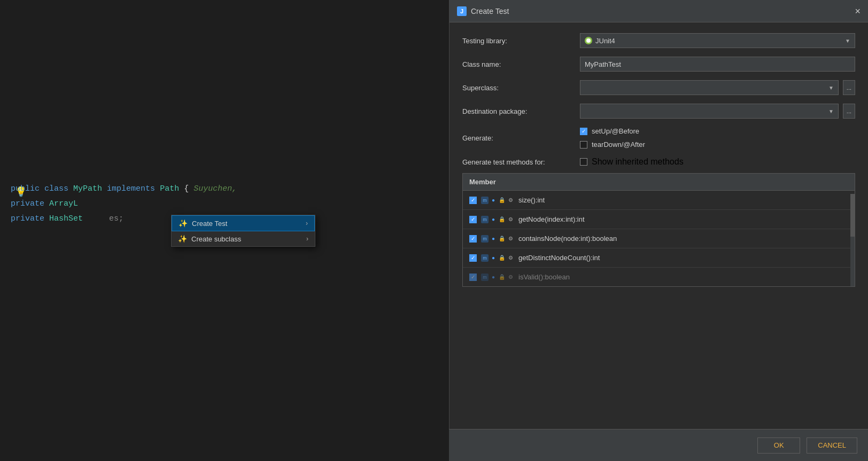  Describe the element at coordinates (485, 258) in the screenshot. I see `method-icon-4: m` at that location.